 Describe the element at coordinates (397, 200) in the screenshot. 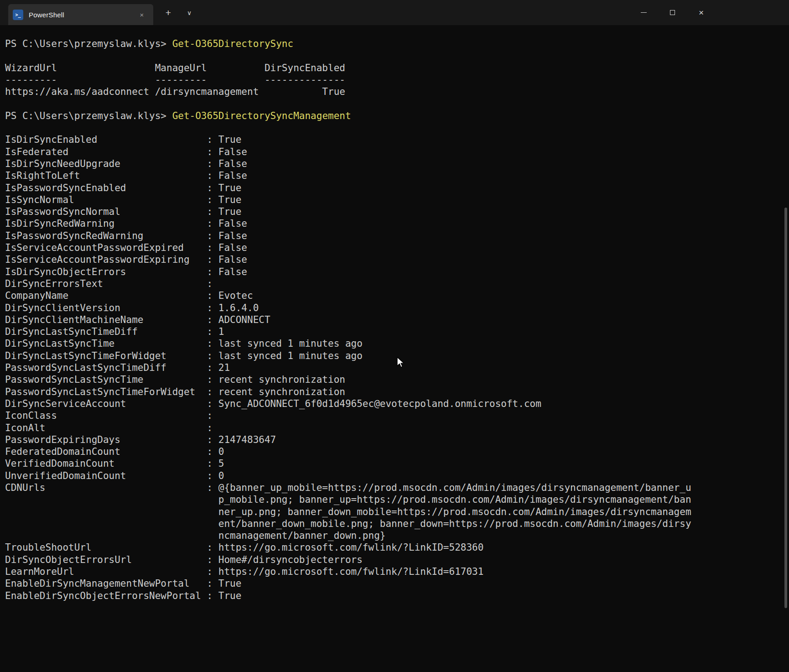

I see `output-line: IsSyncNormal : True` at that location.